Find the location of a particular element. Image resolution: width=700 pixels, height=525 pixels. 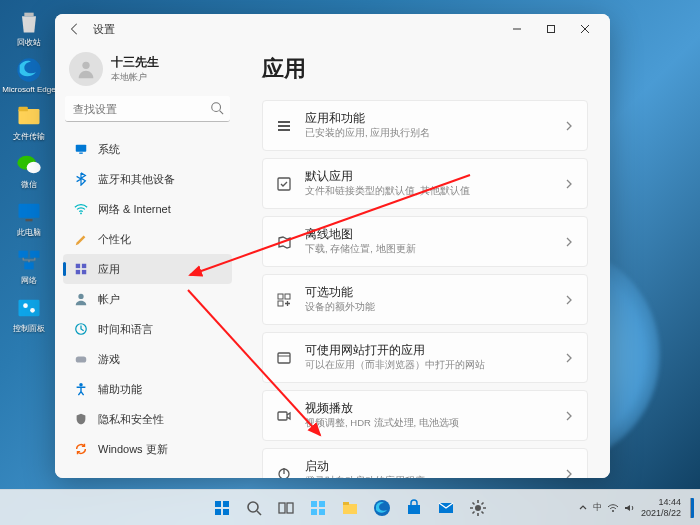

sidebar-item-label: 时间和语言 is located at coordinates (126, 330).